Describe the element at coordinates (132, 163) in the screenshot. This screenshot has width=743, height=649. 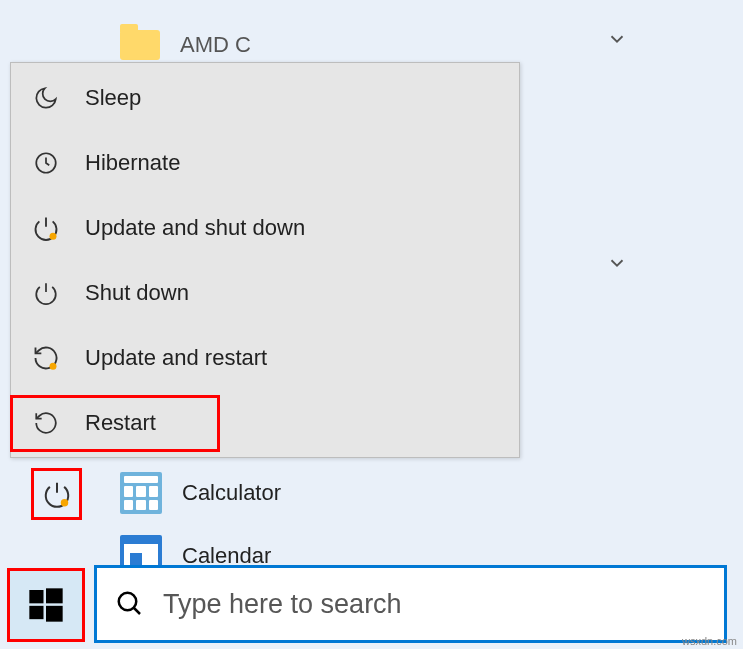
I see `menu-label: Hibernate` at that location.